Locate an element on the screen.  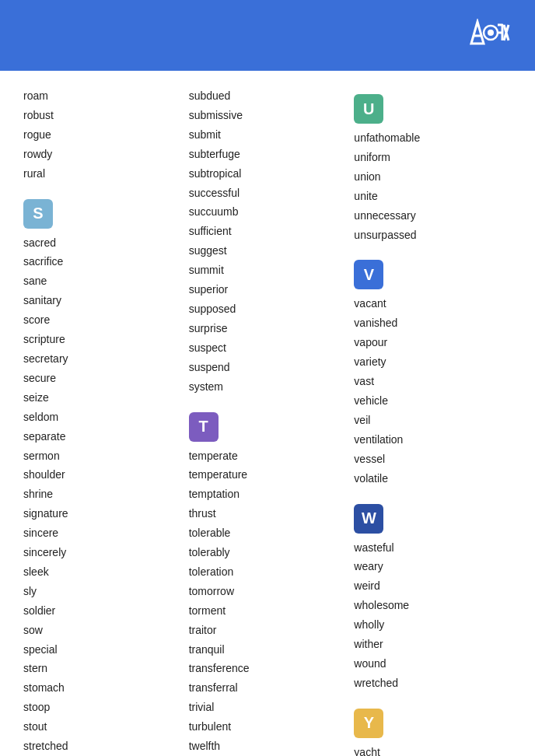
word-text: thrust is located at coordinates (268, 513).